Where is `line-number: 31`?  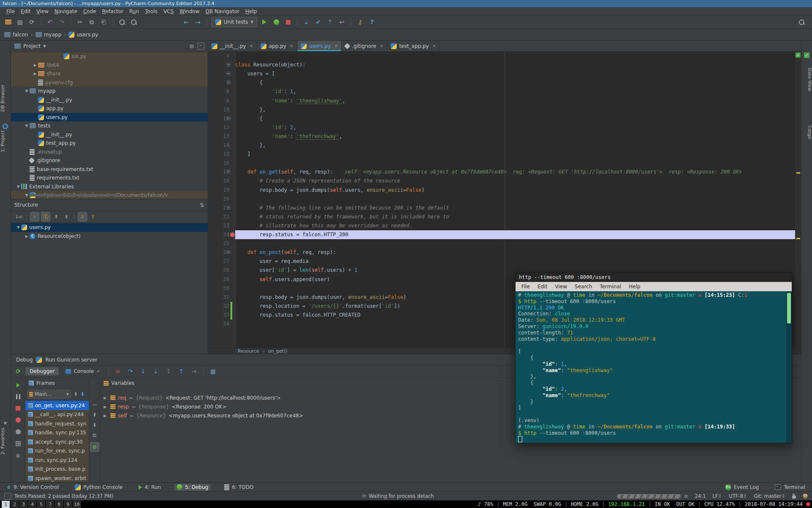
line-number: 31 is located at coordinates (219, 297).